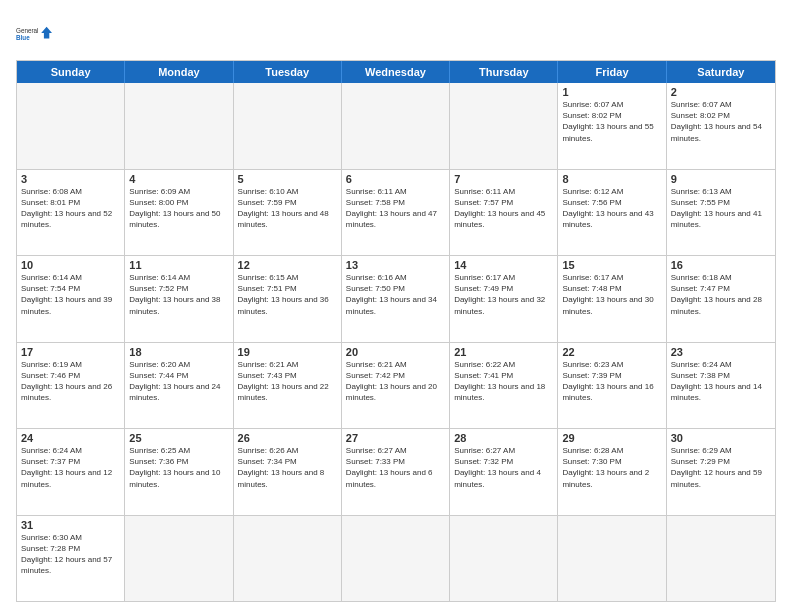 Image resolution: width=792 pixels, height=612 pixels. What do you see at coordinates (288, 299) in the screenshot?
I see `day-cell-12: 12Sunrise: 6:15 AMSunset: 7:51 PMDayligh…` at bounding box center [288, 299].